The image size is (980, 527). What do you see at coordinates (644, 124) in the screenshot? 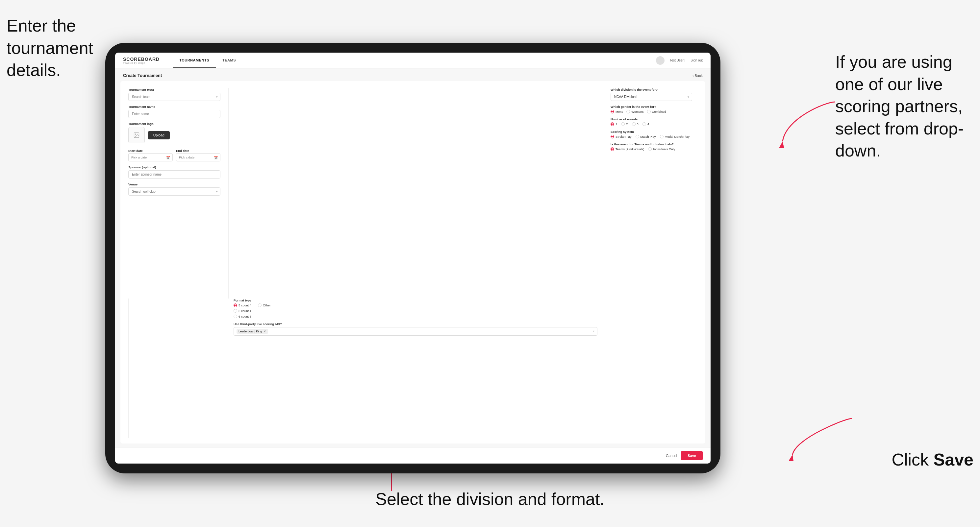
I see `radio-round4-circle` at bounding box center [644, 124].